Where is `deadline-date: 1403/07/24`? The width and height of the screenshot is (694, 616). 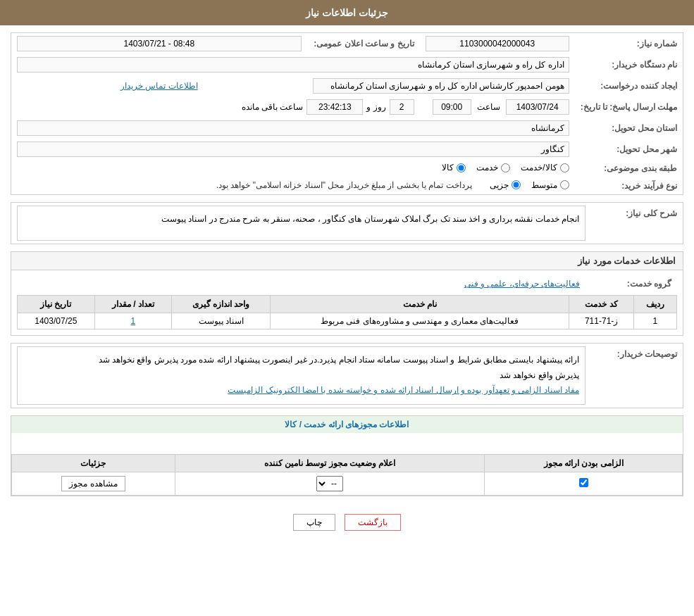
deadline-date: 1403/07/24 is located at coordinates (538, 107).